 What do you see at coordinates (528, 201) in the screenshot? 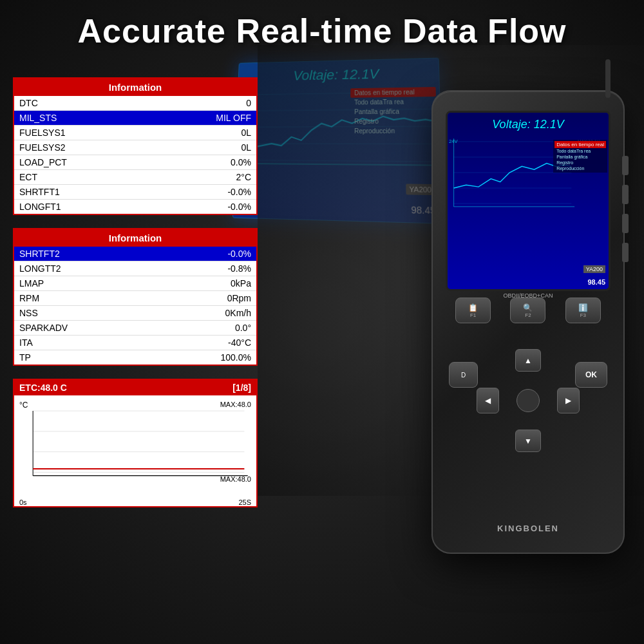
I see `device-screen: Voltaje: 12.1V 24V MAX:12.1V Datos en ti…` at bounding box center [528, 201].